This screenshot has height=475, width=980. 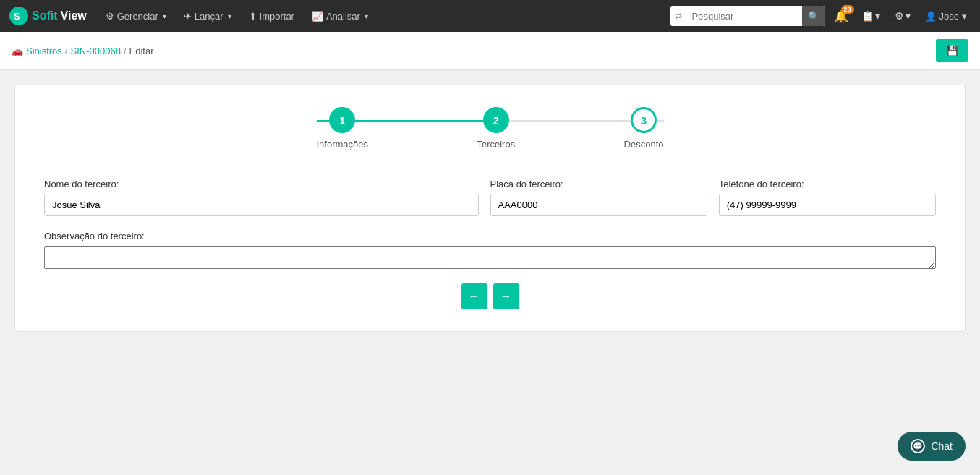 What do you see at coordinates (340, 16) in the screenshot?
I see `nav-analisar: 📈 Analisar ▾` at bounding box center [340, 16].